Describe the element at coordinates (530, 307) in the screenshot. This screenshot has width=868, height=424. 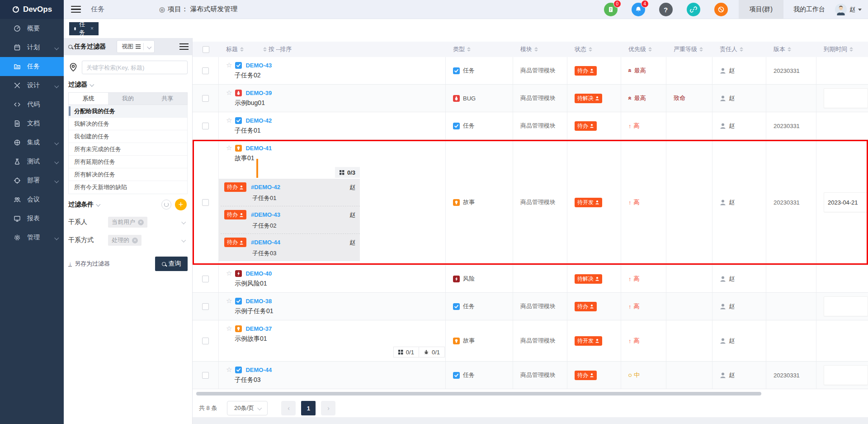
I see `table-row-DEMO-38: ☆DEMO-38示例子任务01任务商品管理模块待办↑高赵` at that location.